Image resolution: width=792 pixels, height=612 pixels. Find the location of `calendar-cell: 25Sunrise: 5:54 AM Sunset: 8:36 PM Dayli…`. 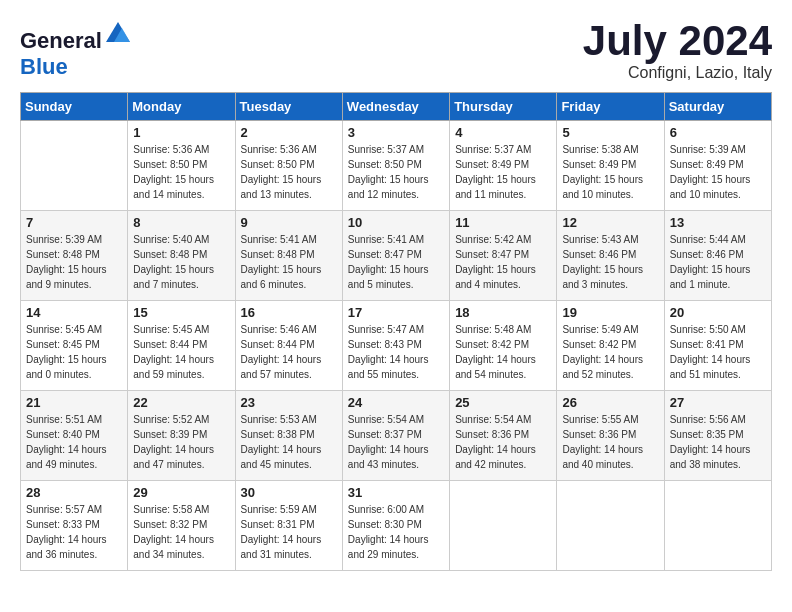

calendar-cell: 25Sunrise: 5:54 AM Sunset: 8:36 PM Dayli… is located at coordinates (504, 436).